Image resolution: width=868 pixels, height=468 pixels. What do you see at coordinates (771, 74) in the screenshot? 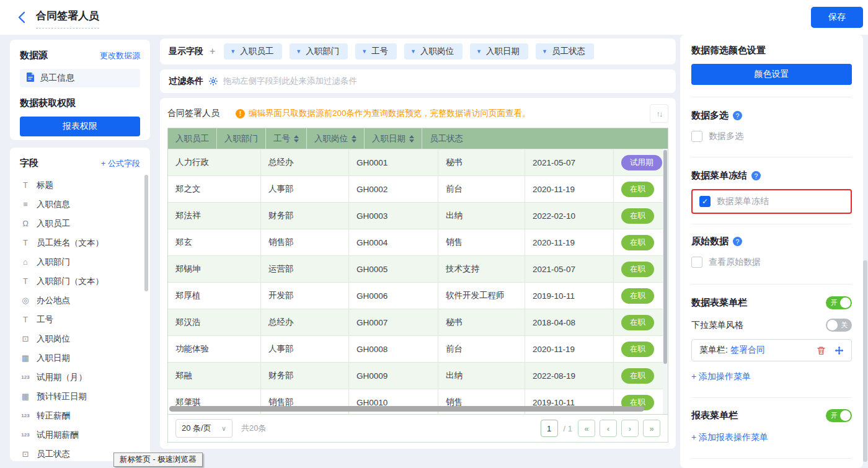
I see `color-settings-button: 颜色设置` at bounding box center [771, 74].